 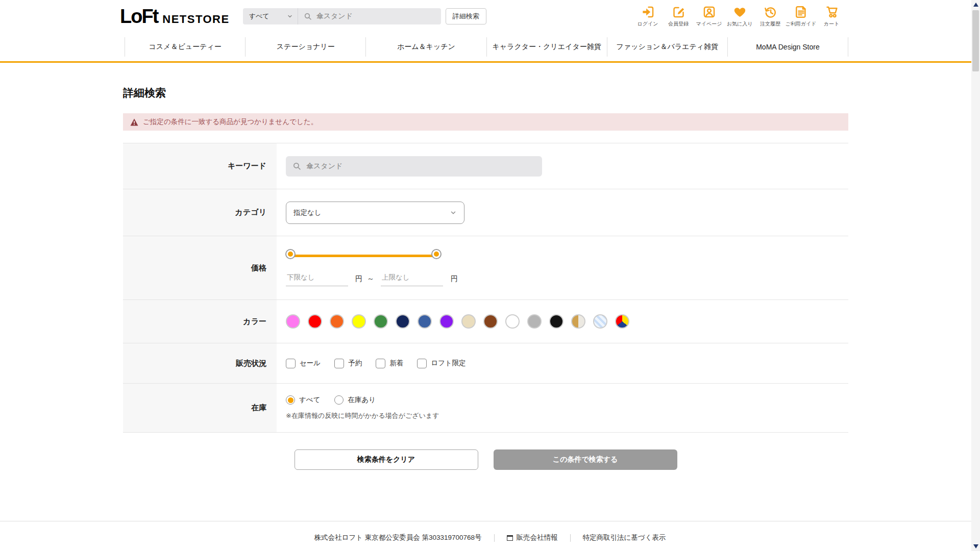 I want to click on price-min-input: 下限なし, so click(x=317, y=279).